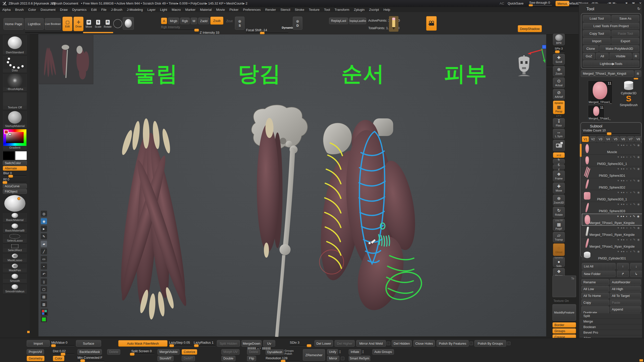 This screenshot has width=644, height=362. Describe the element at coordinates (114, 352) in the screenshot. I see `delete-button: Delete` at that location.